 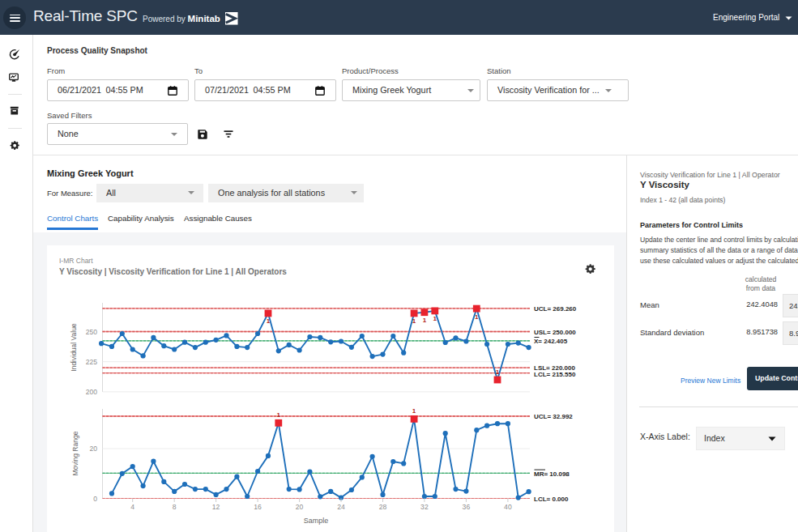 What do you see at coordinates (341, 507) in the screenshot?
I see `svg-text: 24` at bounding box center [341, 507].